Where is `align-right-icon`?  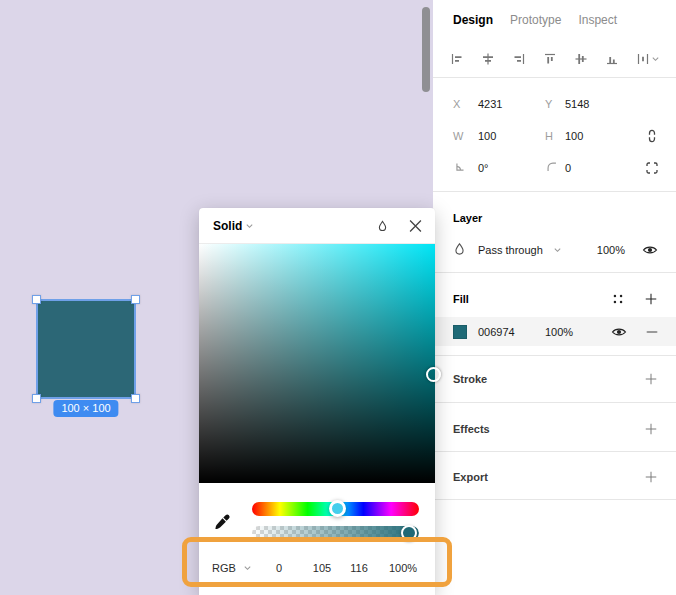 align-right-icon is located at coordinates (519, 59).